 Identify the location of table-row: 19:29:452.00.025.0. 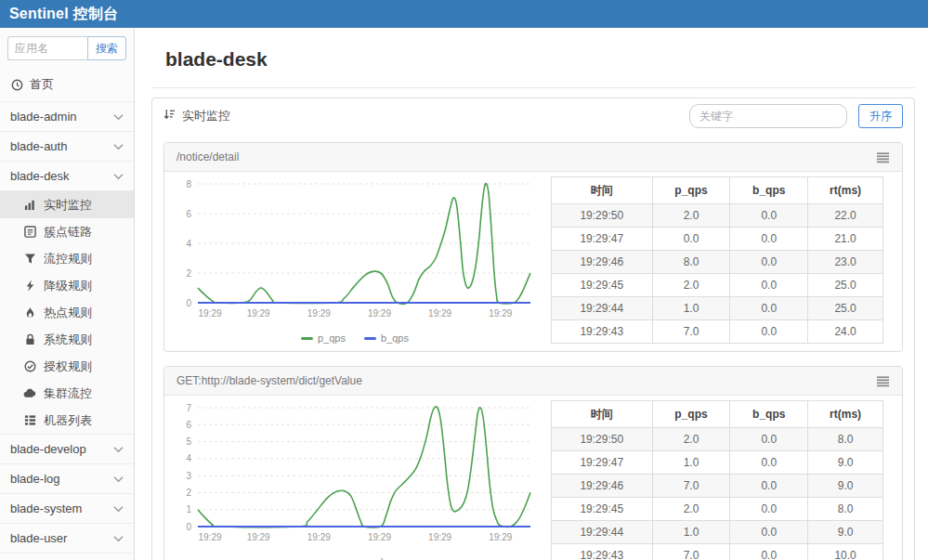
(717, 286).